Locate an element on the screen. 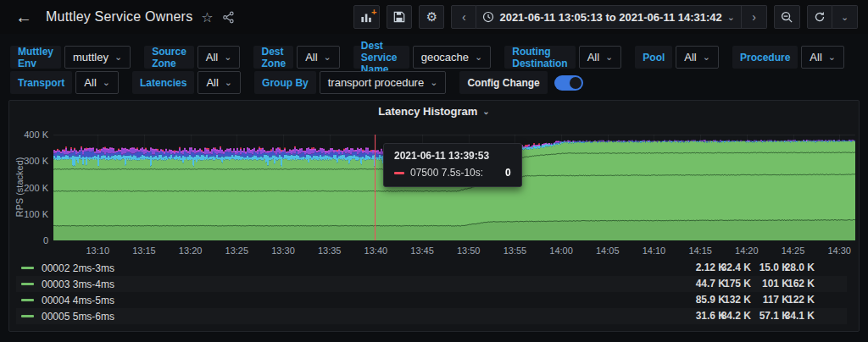 This screenshot has height=342, width=868. x-tick-14-05: 14:05 is located at coordinates (608, 251).